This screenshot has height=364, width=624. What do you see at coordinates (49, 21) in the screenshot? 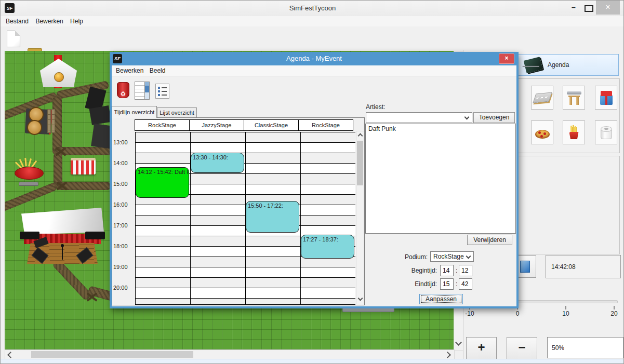
I see `menu-bewerken: Bewerken` at bounding box center [49, 21].